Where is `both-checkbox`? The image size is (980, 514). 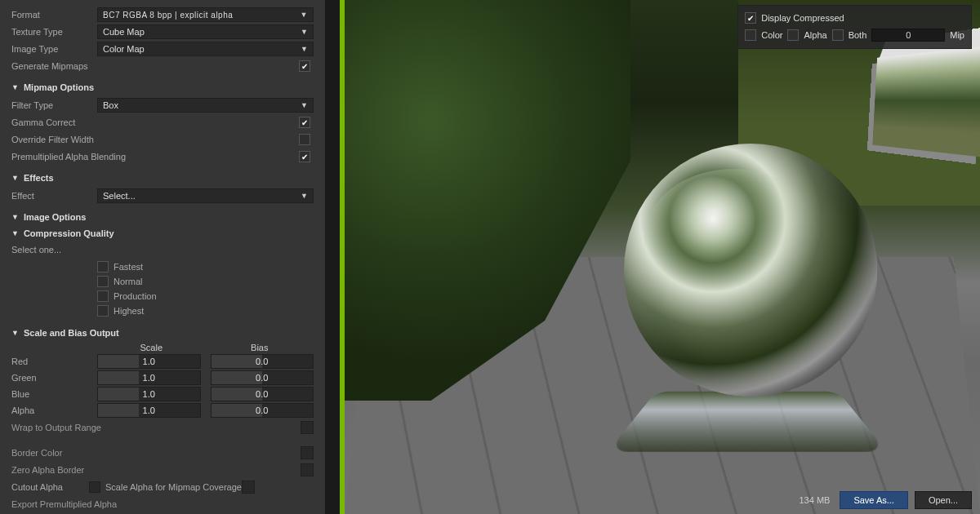
both-checkbox is located at coordinates (838, 35).